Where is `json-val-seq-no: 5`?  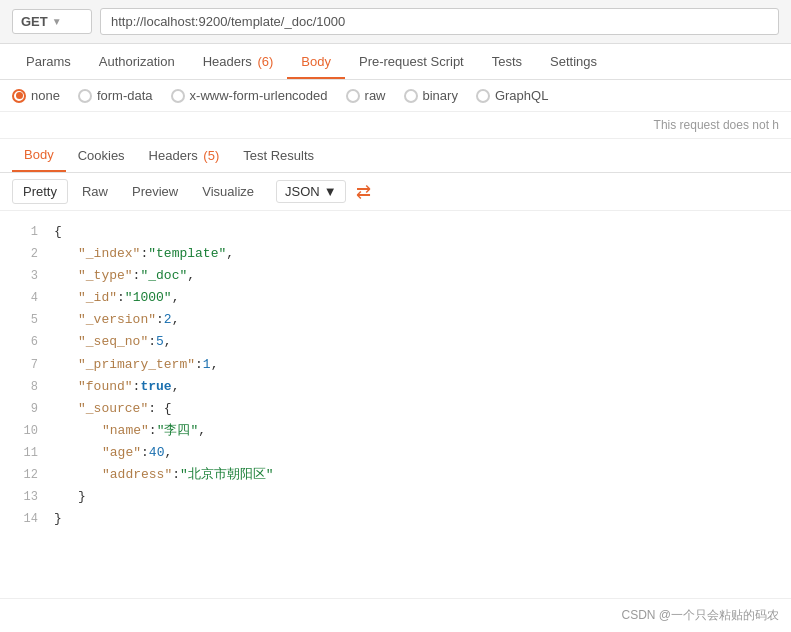
json-val-seq-no: 5 is located at coordinates (160, 342).